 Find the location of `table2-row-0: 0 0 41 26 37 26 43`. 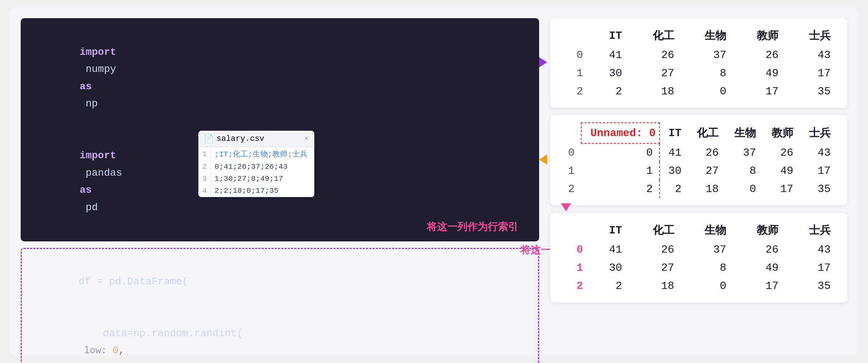

table2-row-0: 0 0 41 26 37 26 43 is located at coordinates (699, 152).